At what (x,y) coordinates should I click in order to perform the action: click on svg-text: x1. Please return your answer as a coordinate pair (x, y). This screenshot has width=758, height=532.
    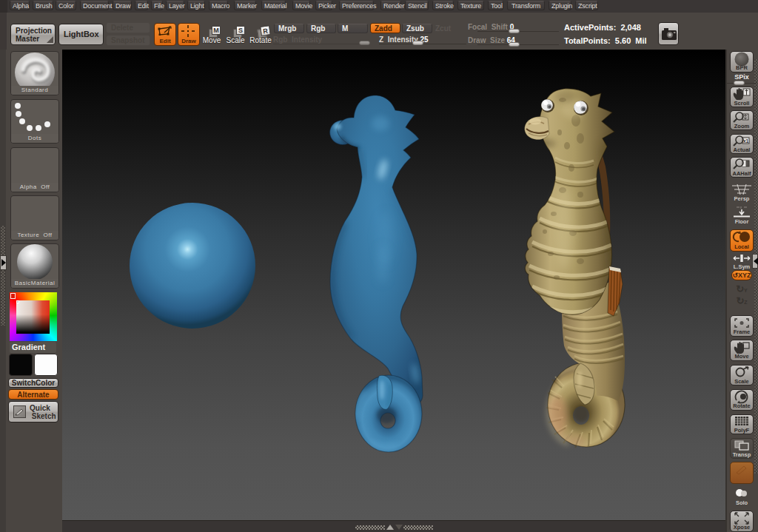
    Looking at the image, I should click on (746, 141).